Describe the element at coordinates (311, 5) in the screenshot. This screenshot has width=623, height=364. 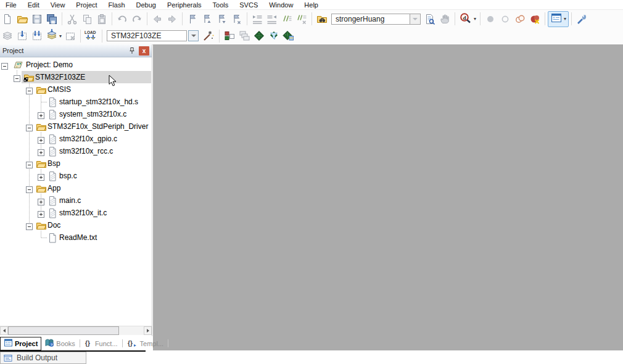
I see `menu-item-help: Help` at that location.